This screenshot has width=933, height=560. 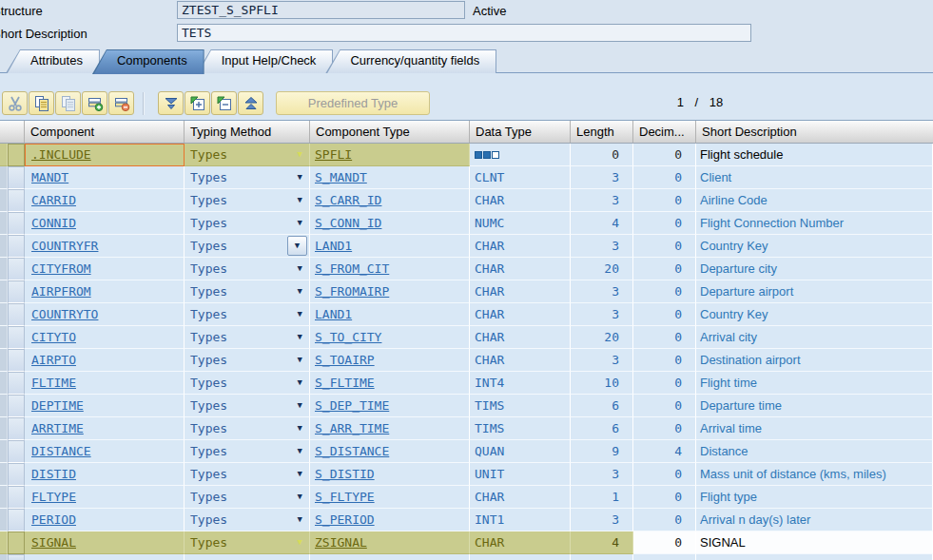 I want to click on column-header-length: Length, so click(x=602, y=131).